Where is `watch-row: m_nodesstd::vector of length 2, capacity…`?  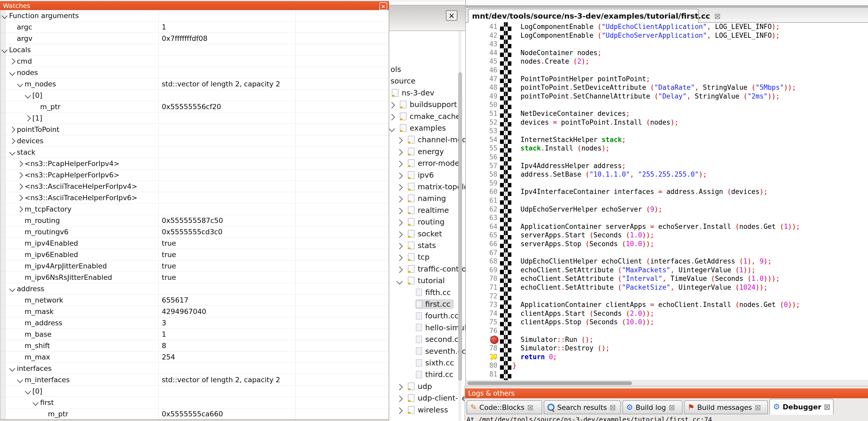 watch-row: m_nodesstd::vector of length 2, capacity… is located at coordinates (195, 84).